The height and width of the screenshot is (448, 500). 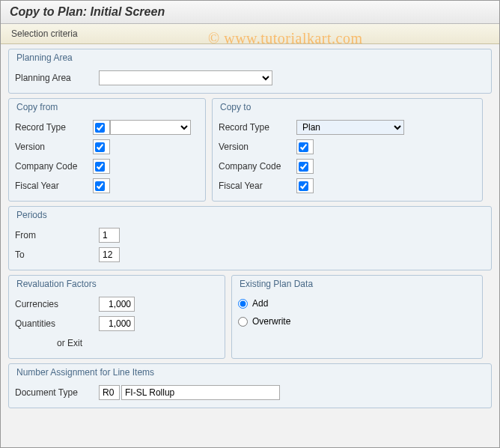 I want to click on document-type-desc-input, so click(x=201, y=393).